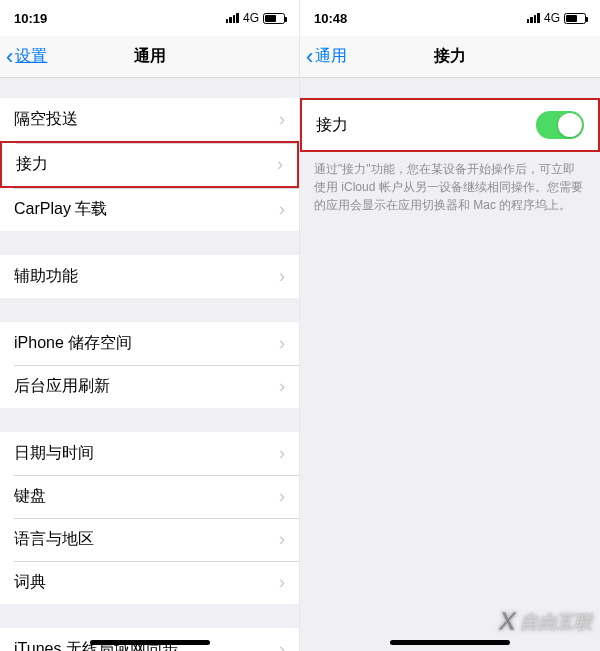  I want to click on back-button: ‹ 设置, so click(26, 56).